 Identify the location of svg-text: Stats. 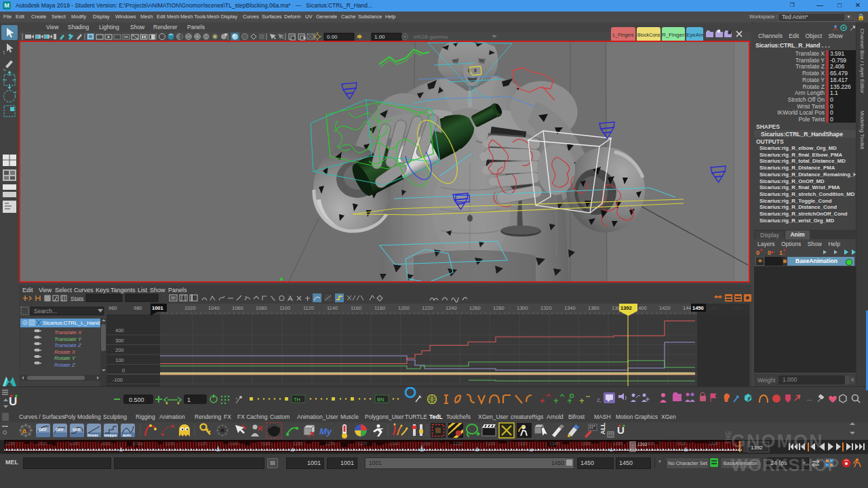
(77, 299).